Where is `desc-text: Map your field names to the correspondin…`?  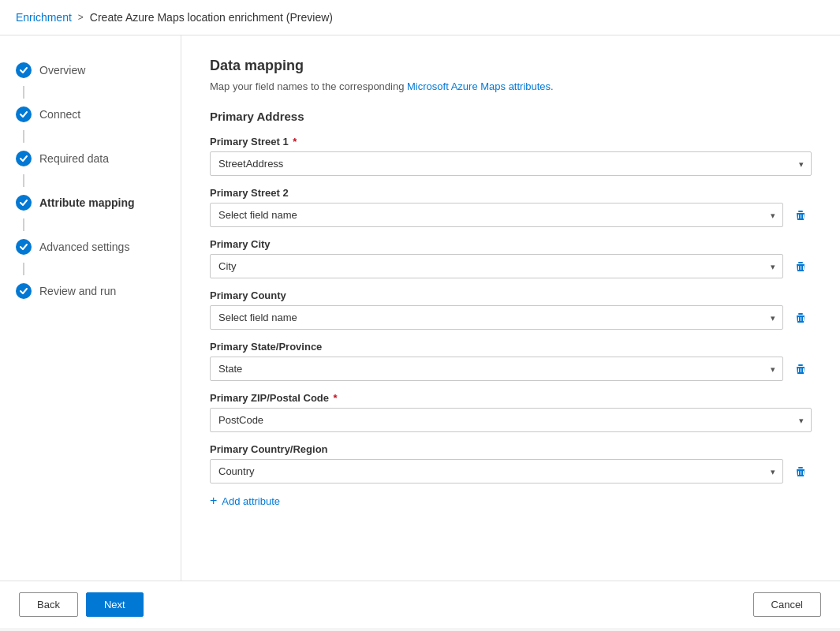 desc-text: Map your field names to the correspondin… is located at coordinates (308, 87).